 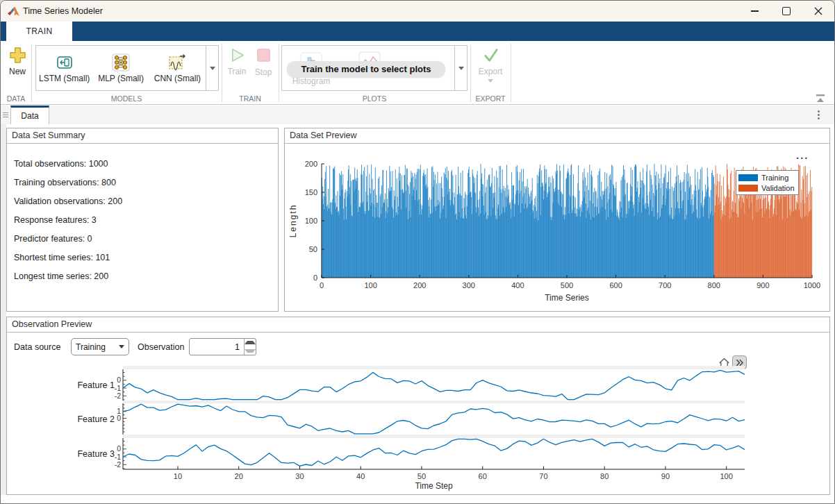 What do you see at coordinates (820, 99) in the screenshot?
I see `collapse-ribbon-icon` at bounding box center [820, 99].